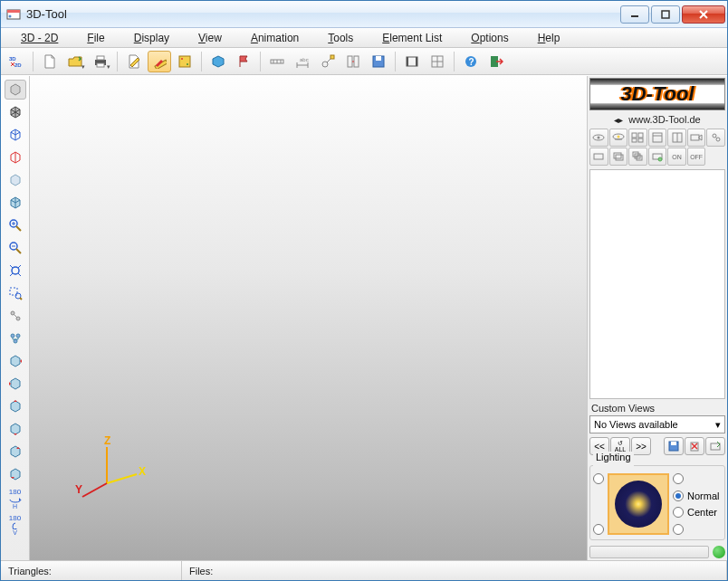  I want to click on light-pos-tr, so click(678, 479).